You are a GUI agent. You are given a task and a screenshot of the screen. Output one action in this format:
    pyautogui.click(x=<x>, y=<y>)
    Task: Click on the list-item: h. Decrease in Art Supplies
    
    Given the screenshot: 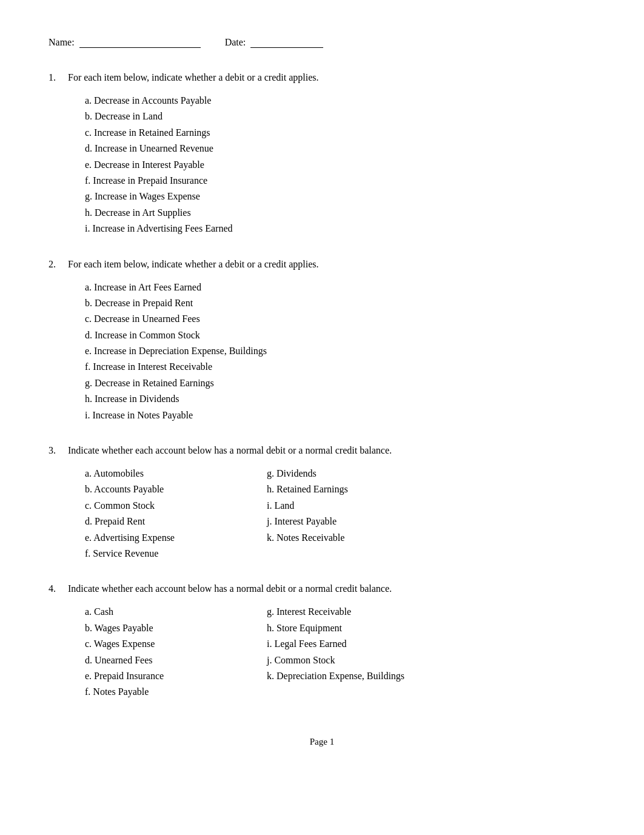 What is the action you would take?
    pyautogui.click(x=340, y=213)
    